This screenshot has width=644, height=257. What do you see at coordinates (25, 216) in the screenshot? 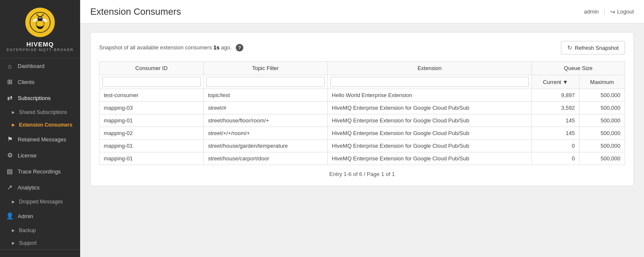
I see `sidebar-item-admin-label: Admin` at bounding box center [25, 216].